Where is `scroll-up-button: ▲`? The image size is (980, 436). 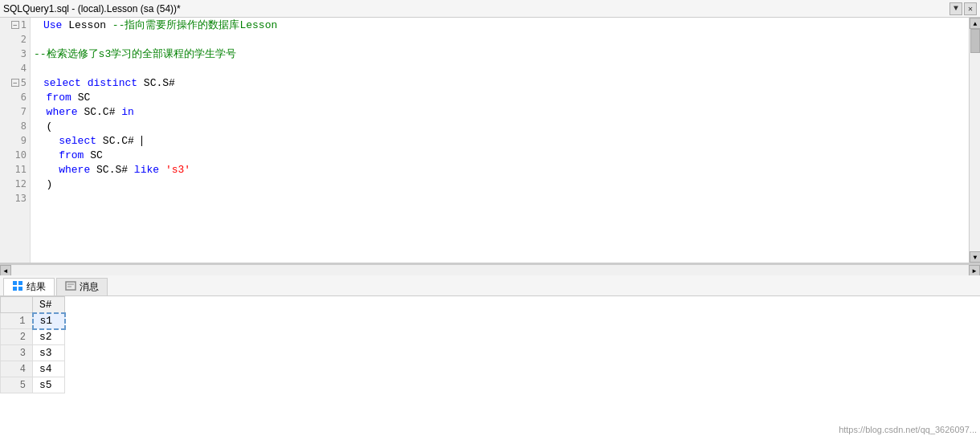 scroll-up-button: ▲ is located at coordinates (975, 23).